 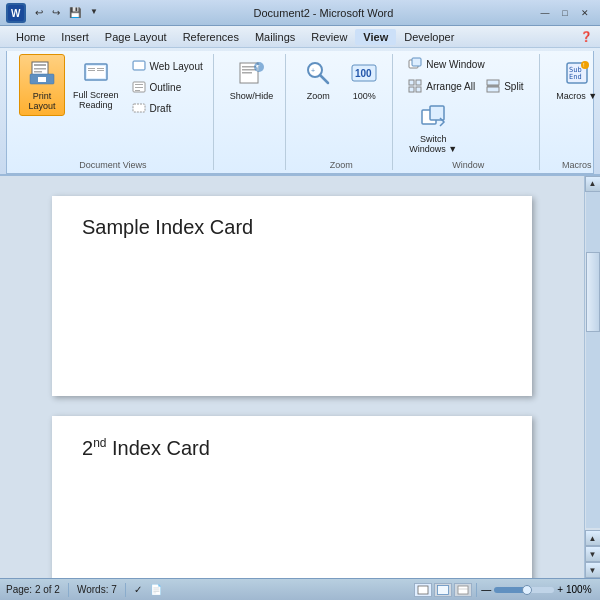 I want to click on ribbon-group-window: New Window Arrange All, so click(x=468, y=112).